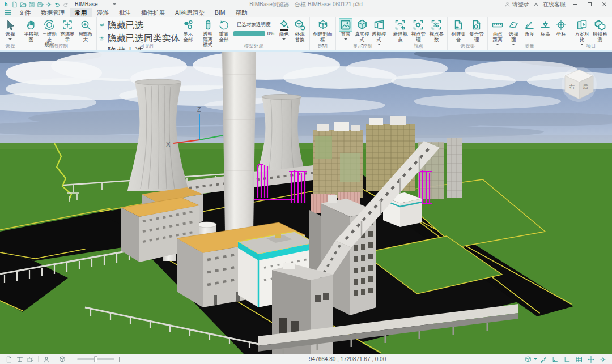 The width and height of the screenshot is (612, 364). What do you see at coordinates (582, 37) in the screenshot?
I see `button-label: 方案对比` at bounding box center [582, 37].